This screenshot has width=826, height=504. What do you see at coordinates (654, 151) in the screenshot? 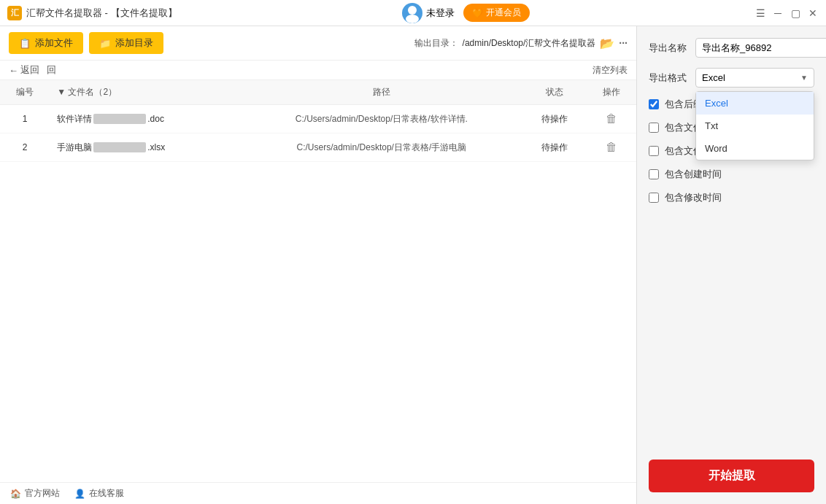
I see `checkbox-size-input` at bounding box center [654, 151].